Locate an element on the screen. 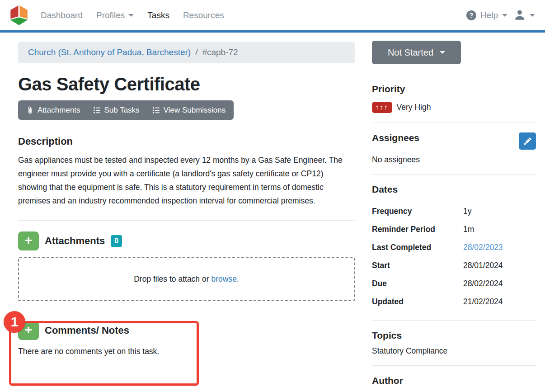 This screenshot has height=392, width=545. date-label: Frequency is located at coordinates (418, 212).